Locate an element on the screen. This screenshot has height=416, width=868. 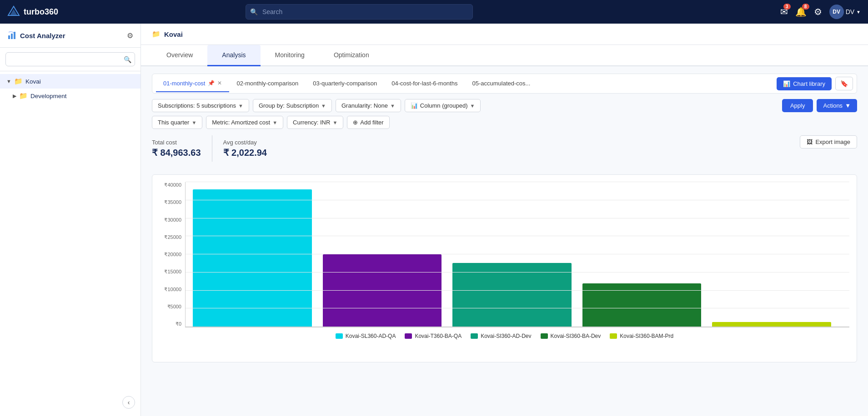
sidebar-dev-label: Development is located at coordinates (49, 96).